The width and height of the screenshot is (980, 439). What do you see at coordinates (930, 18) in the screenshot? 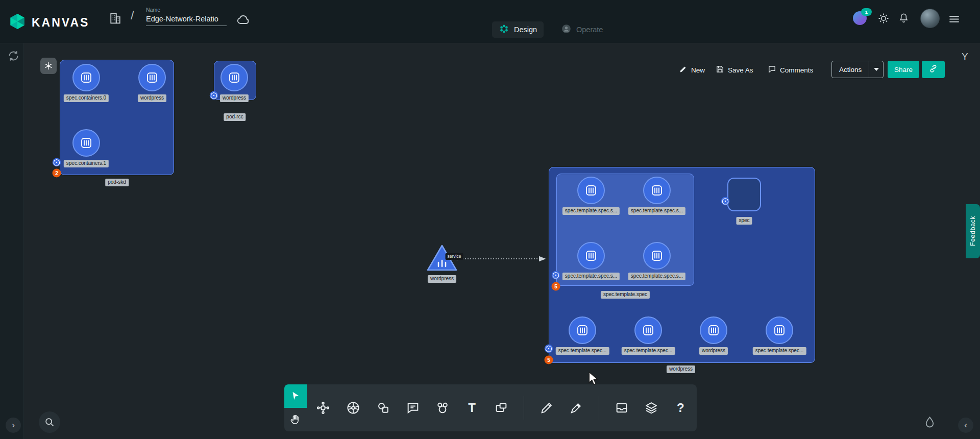
I see `user-avatar` at bounding box center [930, 18].